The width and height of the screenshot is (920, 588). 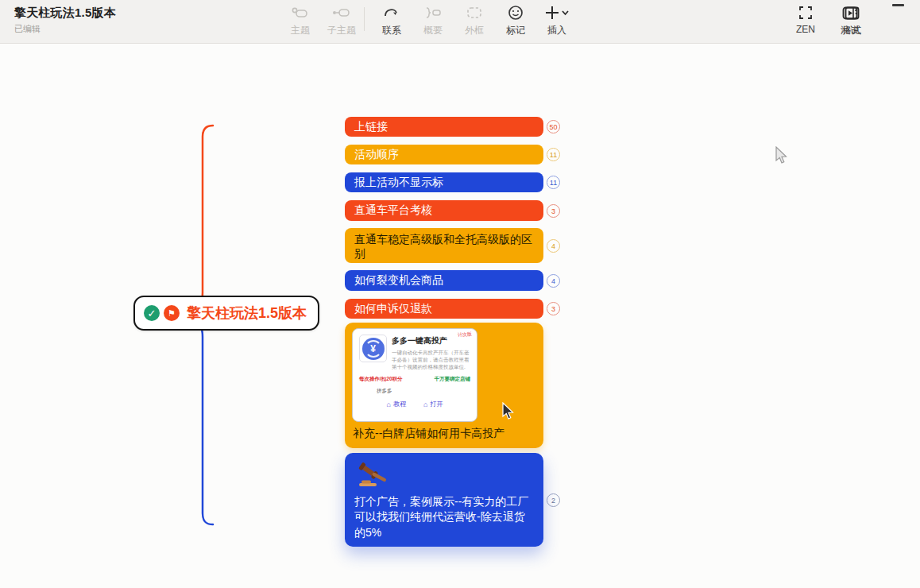 I want to click on relationship-icon, so click(x=392, y=13).